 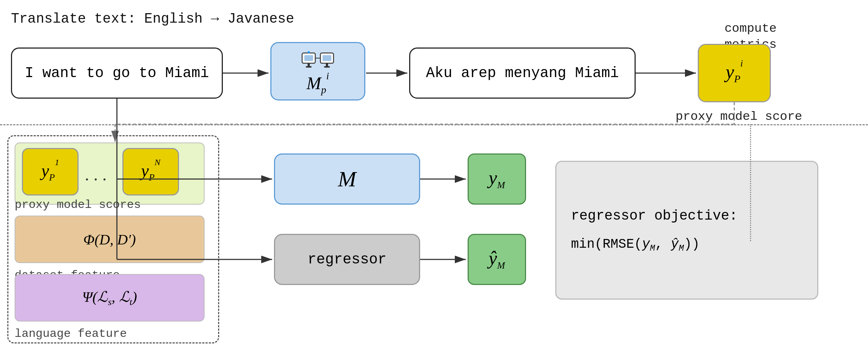 What do you see at coordinates (635, 245) in the screenshot?
I see `regressor-objective-formula: min(RMSE(yM, ŷM))` at bounding box center [635, 245].